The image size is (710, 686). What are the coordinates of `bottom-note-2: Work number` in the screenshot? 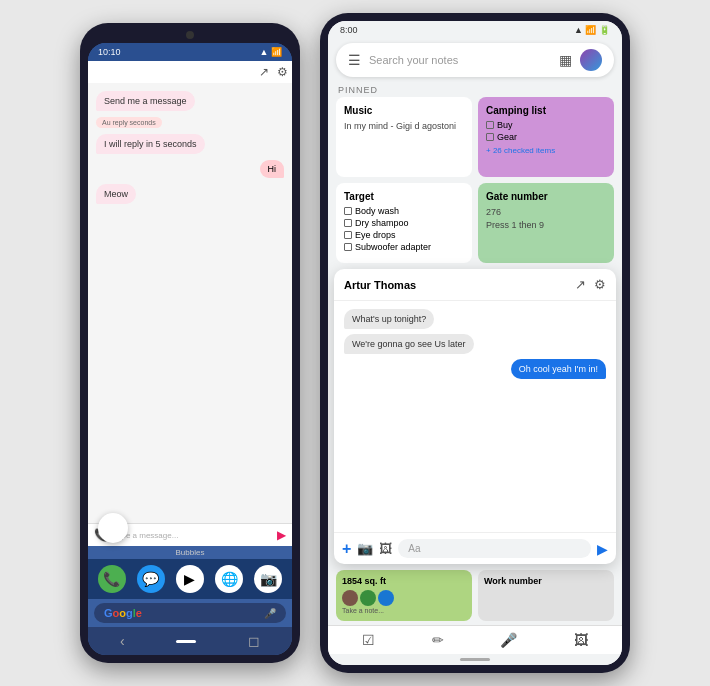 It's located at (546, 596).